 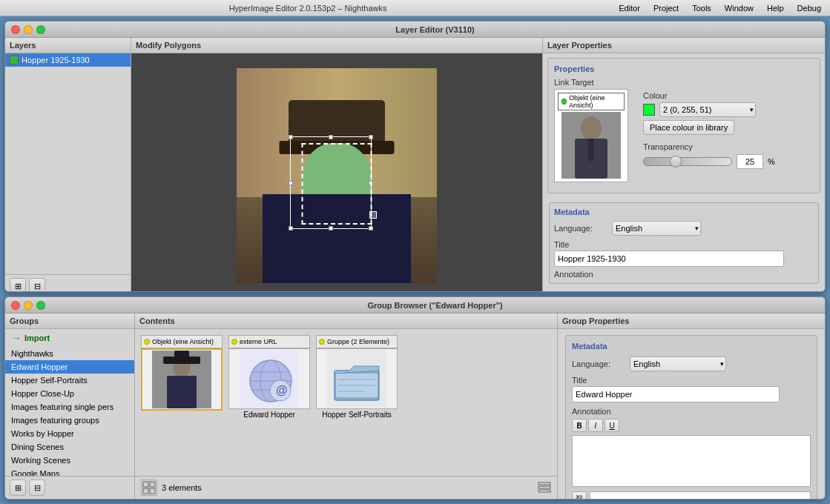 What do you see at coordinates (684, 274) in the screenshot?
I see `annotation-label: Annotation` at bounding box center [684, 274].